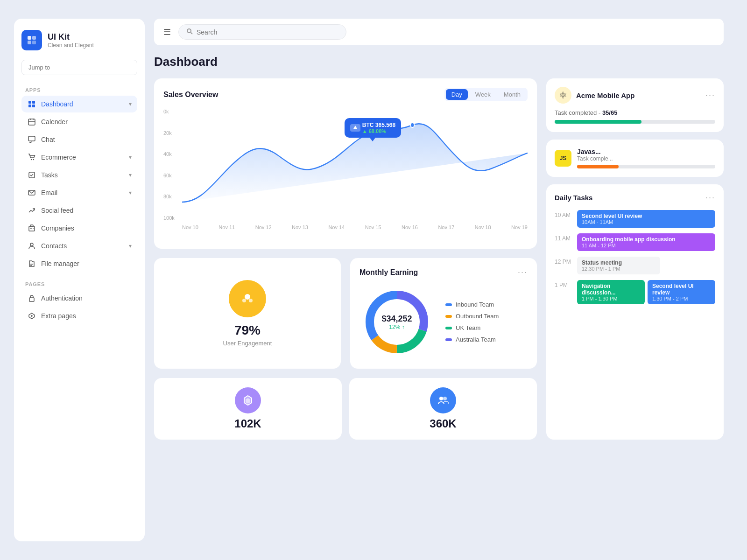 This screenshot has height=560, width=747. I want to click on page-title: Dashboard, so click(439, 62).